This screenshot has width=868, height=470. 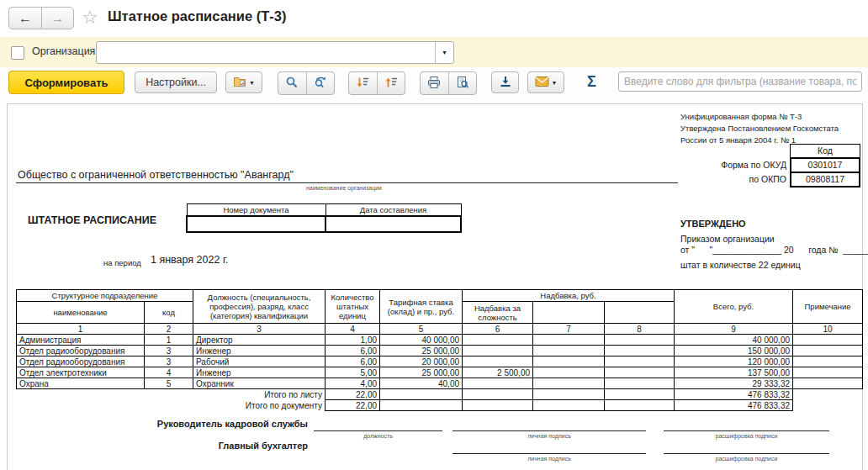 What do you see at coordinates (440, 340) in the screenshot?
I see `table-row: Администрация 1 Директор 1,00 40 000,00 …` at bounding box center [440, 340].